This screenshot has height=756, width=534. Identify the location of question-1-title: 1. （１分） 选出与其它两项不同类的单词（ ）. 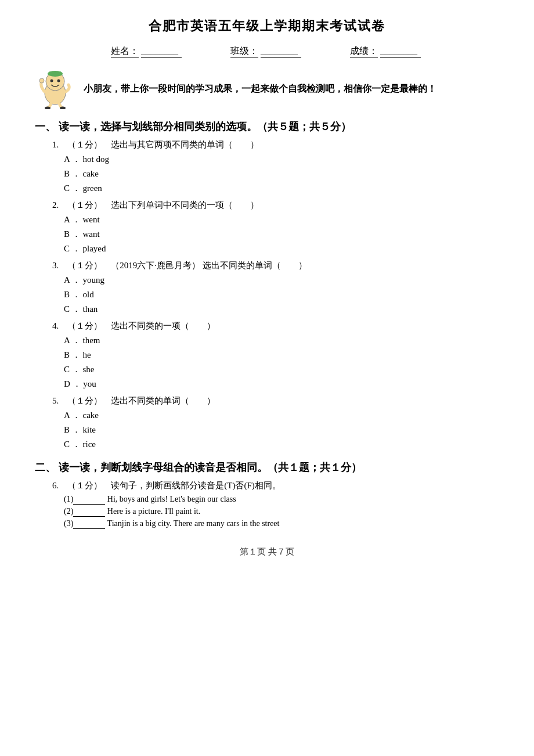
(276, 145).